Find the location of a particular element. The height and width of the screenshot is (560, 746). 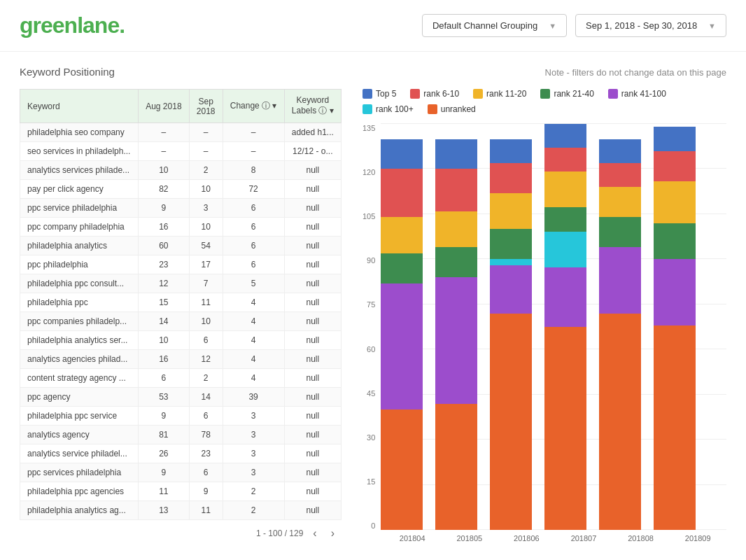

table-cell: 5 is located at coordinates (253, 284).